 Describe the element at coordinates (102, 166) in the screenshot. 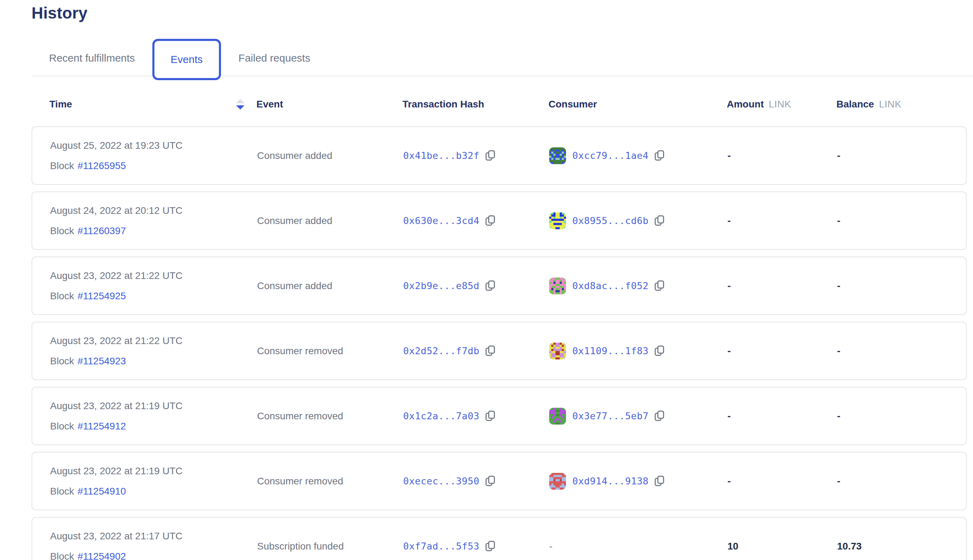

I see `block-number-link: #11265955` at that location.